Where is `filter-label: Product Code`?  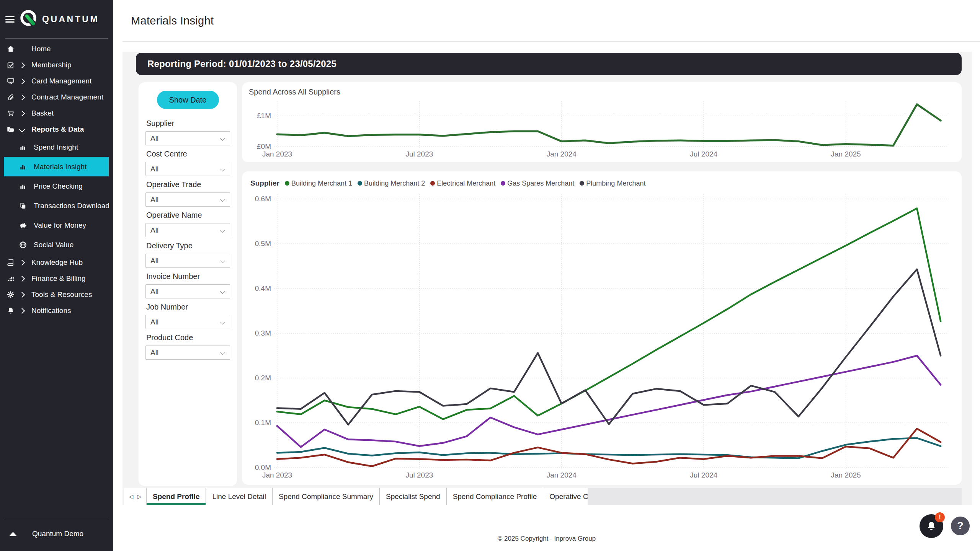 filter-label: Product Code is located at coordinates (188, 337).